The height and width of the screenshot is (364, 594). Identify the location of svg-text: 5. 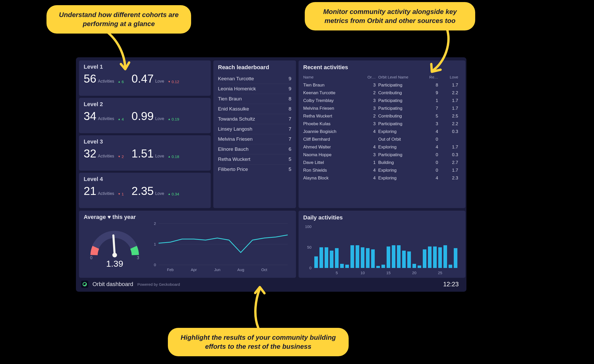
(337, 273).